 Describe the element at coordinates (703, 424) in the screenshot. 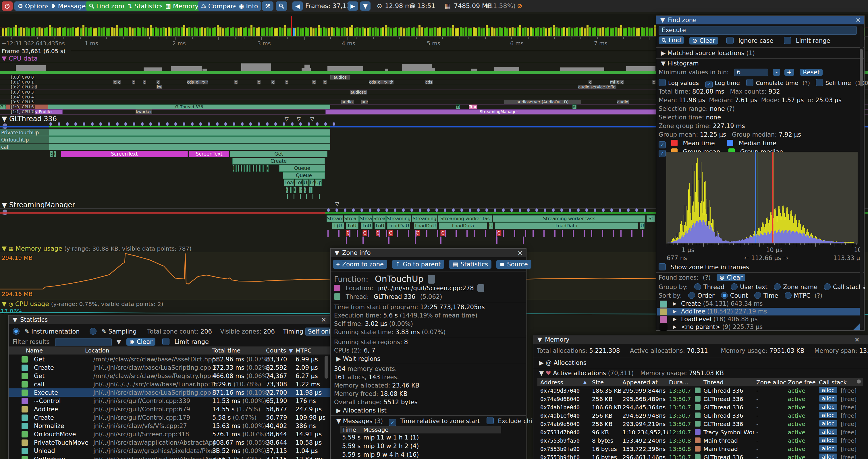

I see `allocation-row: 0x74ab9e5040256 KB293,994,219ns13:50.7GL…` at that location.